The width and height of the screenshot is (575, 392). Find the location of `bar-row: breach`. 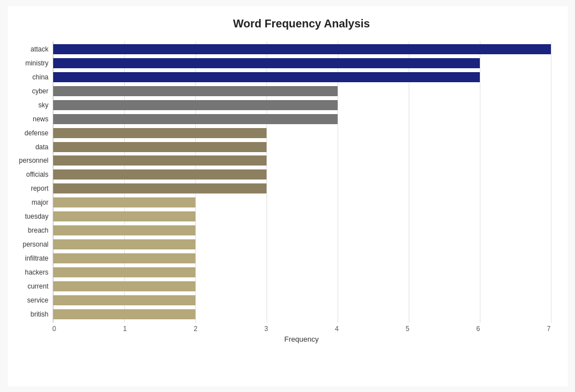

bar-row: breach is located at coordinates (302, 230).